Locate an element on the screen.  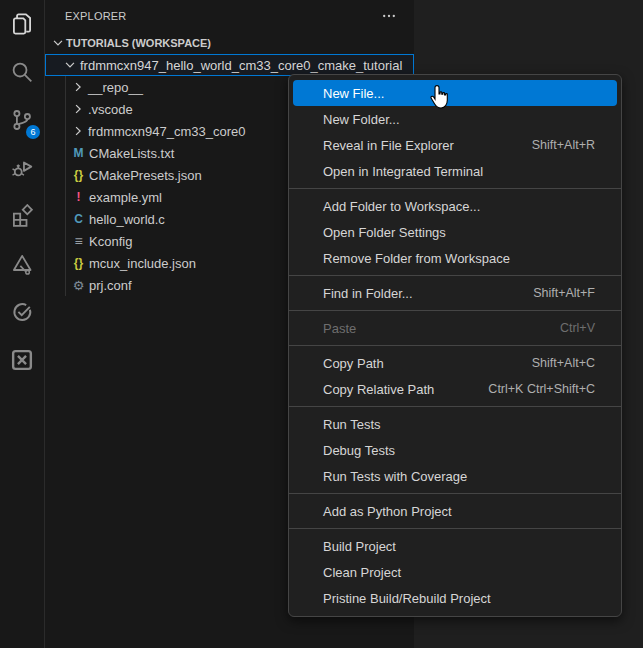
explorer-header: EXPLORER is located at coordinates (230, 16).